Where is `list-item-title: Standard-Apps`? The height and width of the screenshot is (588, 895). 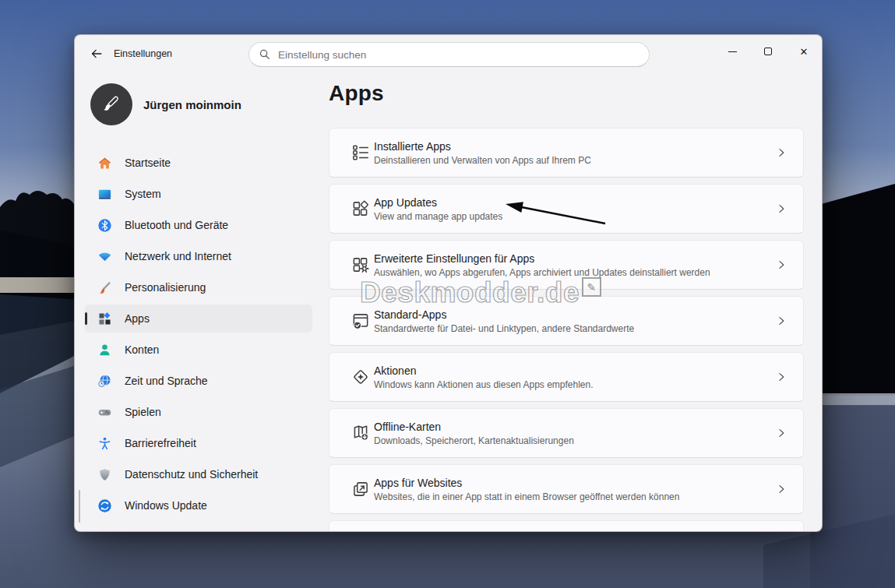 list-item-title: Standard-Apps is located at coordinates (504, 315).